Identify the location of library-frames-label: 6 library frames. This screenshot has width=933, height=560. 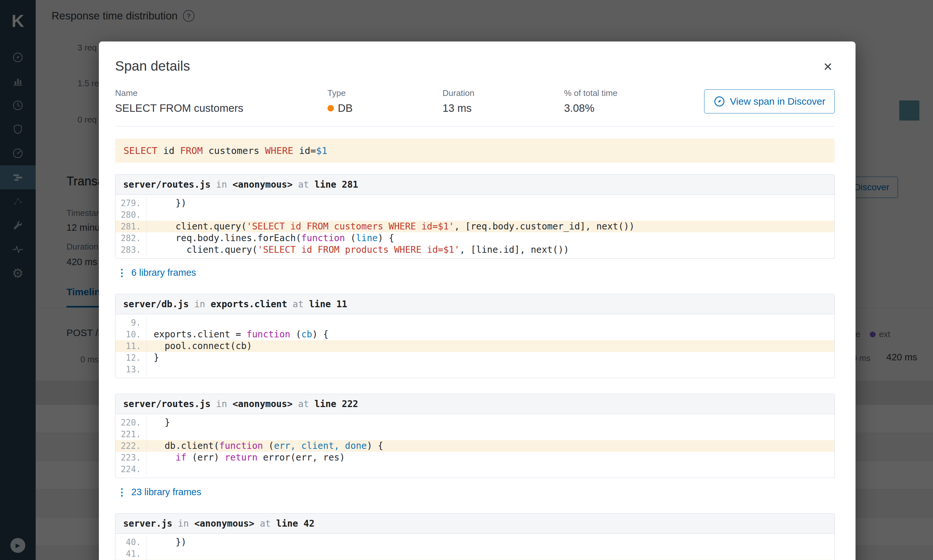
(164, 273).